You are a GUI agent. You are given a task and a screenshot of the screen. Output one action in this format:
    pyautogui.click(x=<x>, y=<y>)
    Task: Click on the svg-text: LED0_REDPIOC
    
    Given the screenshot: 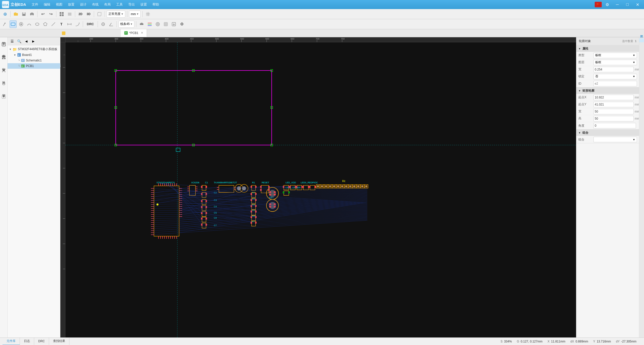 What is the action you would take?
    pyautogui.click(x=309, y=183)
    